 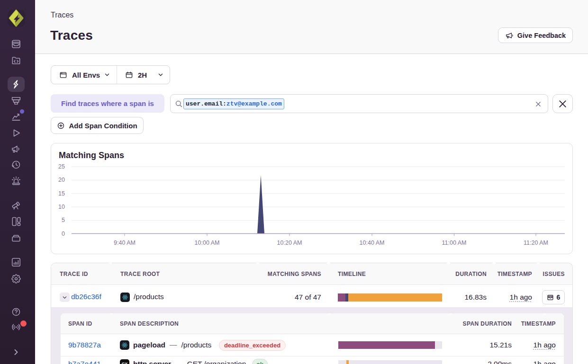 I want to click on svg-text: 10, so click(x=62, y=207).